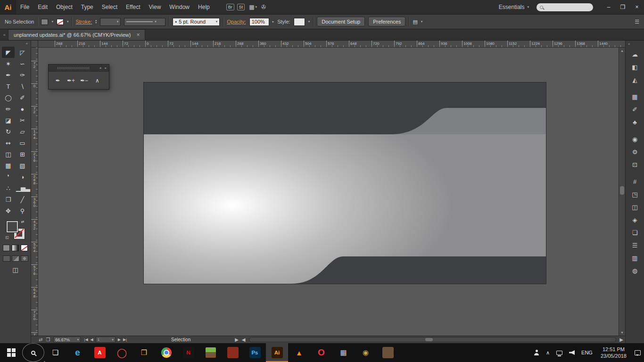 This screenshot has width=644, height=362. What do you see at coordinates (23, 132) in the screenshot?
I see `scale-tool: ▱` at bounding box center [23, 132].